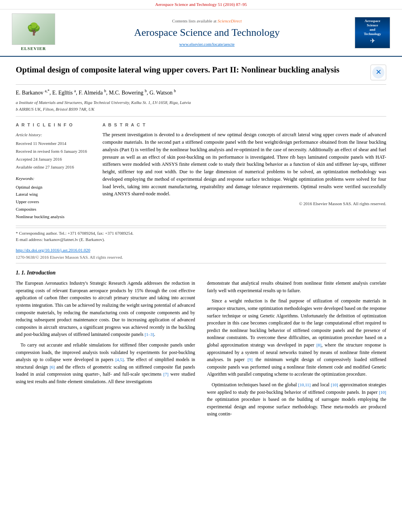  I want to click on article-title-text: Optimal design of composite lateral wing…, so click(191, 71).